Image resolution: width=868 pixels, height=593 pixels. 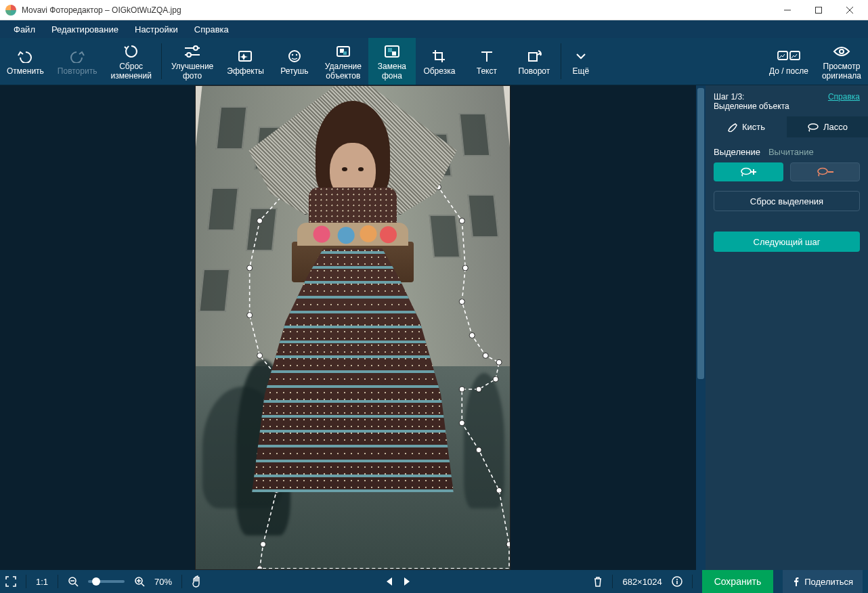 What do you see at coordinates (211, 30) in the screenshot?
I see `menu-help: Справка` at bounding box center [211, 30].